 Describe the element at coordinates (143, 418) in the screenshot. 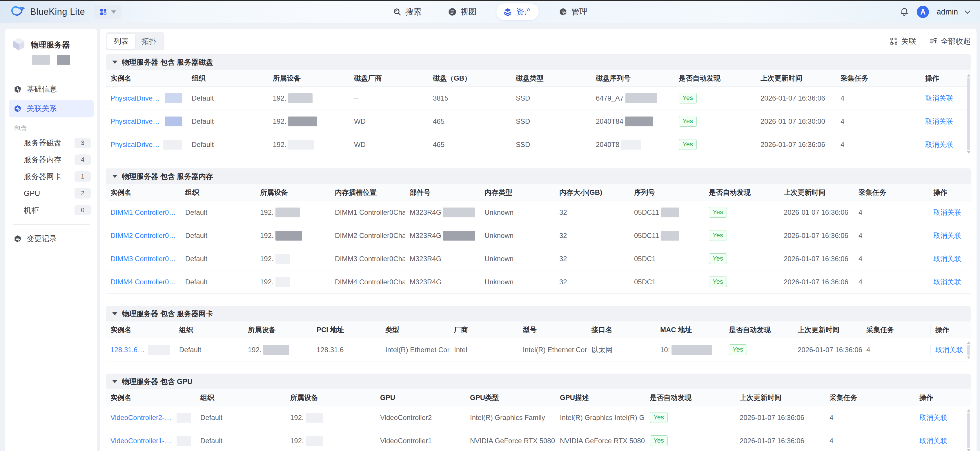

I see `instance-link: VideoController2-192.1` at that location.